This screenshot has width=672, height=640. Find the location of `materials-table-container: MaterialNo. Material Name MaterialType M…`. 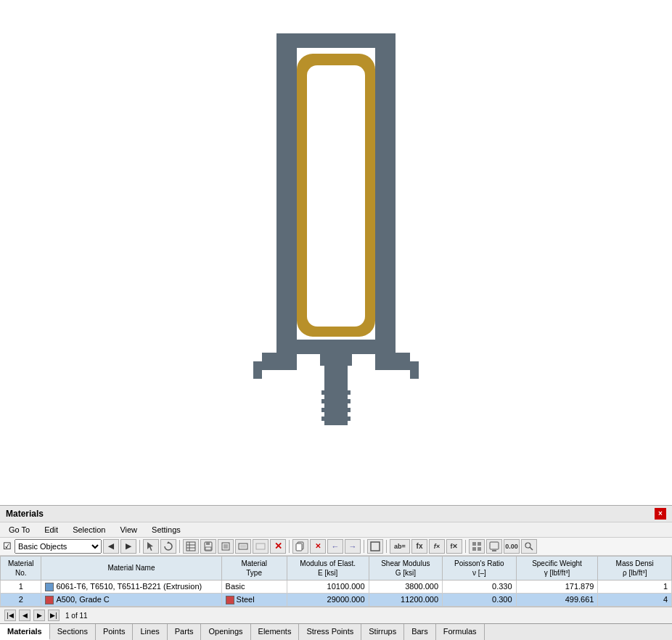

materials-table-container: MaterialNo. Material Name MaterialType M… is located at coordinates (336, 581).